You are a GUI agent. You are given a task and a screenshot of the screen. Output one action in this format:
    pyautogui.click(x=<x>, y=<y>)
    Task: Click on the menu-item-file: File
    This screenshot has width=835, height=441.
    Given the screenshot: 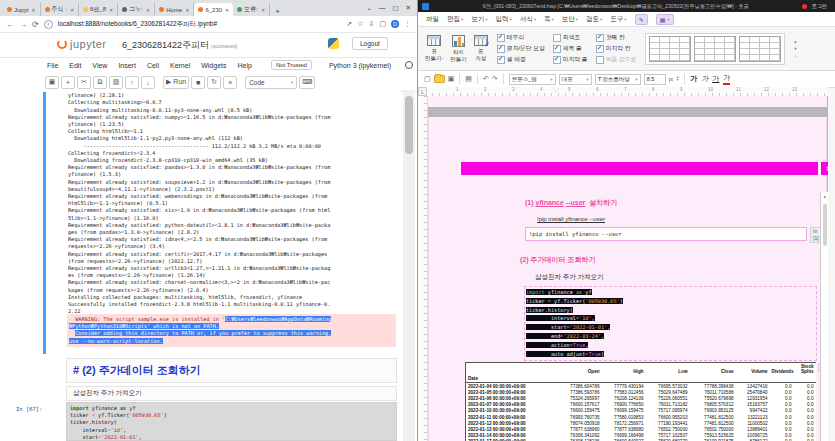 What is the action you would take?
    pyautogui.click(x=52, y=66)
    